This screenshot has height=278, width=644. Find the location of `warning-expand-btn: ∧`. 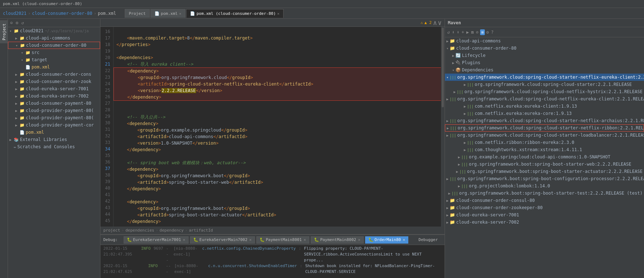

warning-expand-btn: ∧ is located at coordinates (435, 22).